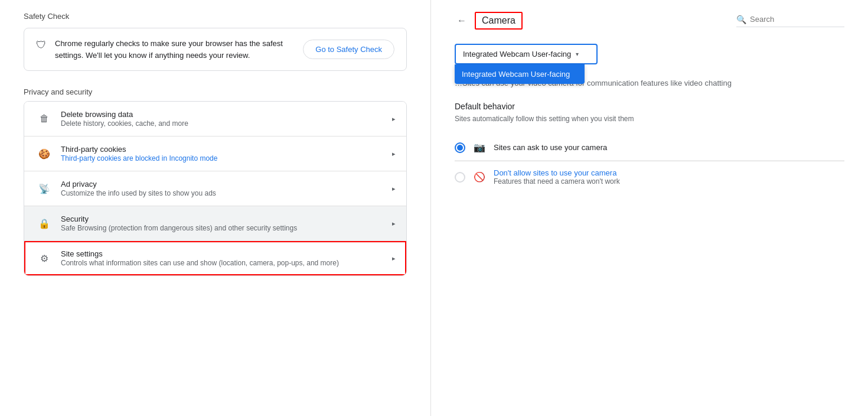 The width and height of the screenshot is (868, 416). Describe the element at coordinates (790, 21) in the screenshot. I see `search-box: 🔍` at that location.